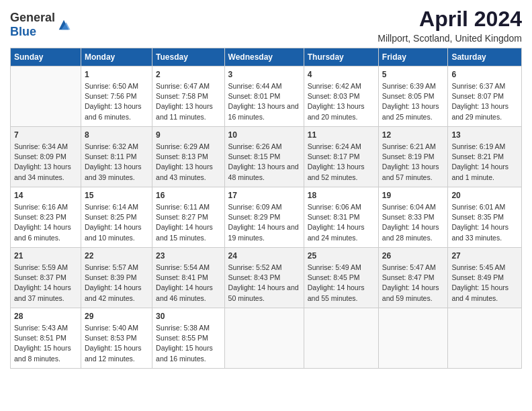 This screenshot has width=532, height=411. What do you see at coordinates (485, 283) in the screenshot?
I see `cell-info: Sunrise: 5:45 AMSunset: 8:49 PMDaylight:…` at bounding box center [485, 283].